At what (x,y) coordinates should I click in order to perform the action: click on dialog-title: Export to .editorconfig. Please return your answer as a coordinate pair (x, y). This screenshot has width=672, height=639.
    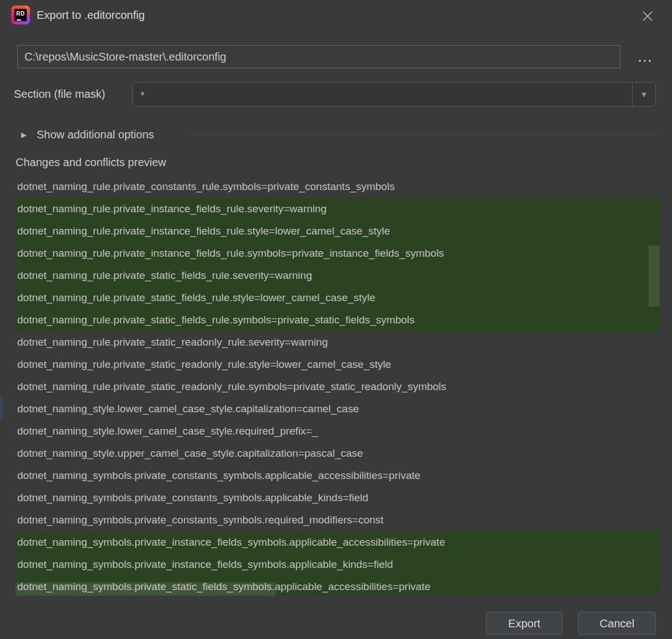
    Looking at the image, I should click on (91, 16).